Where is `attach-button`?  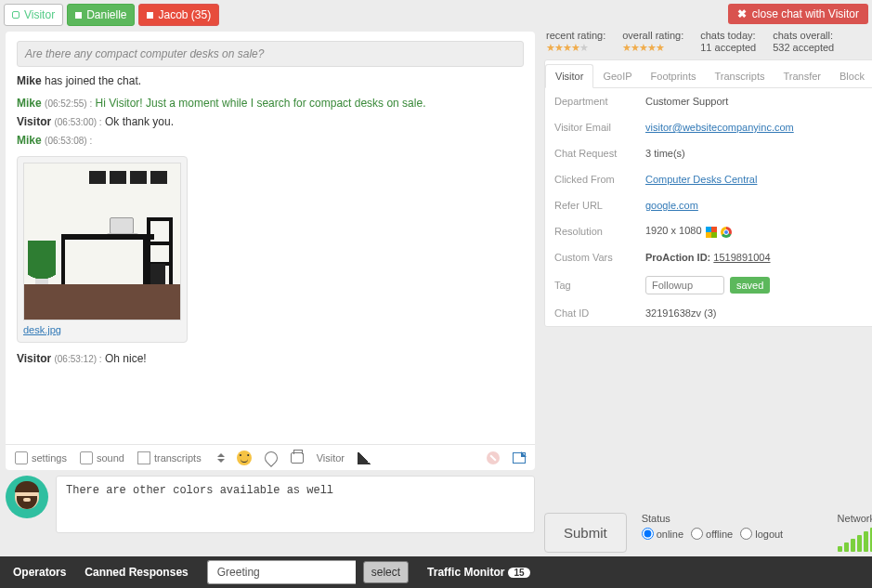
attach-button is located at coordinates (271, 458).